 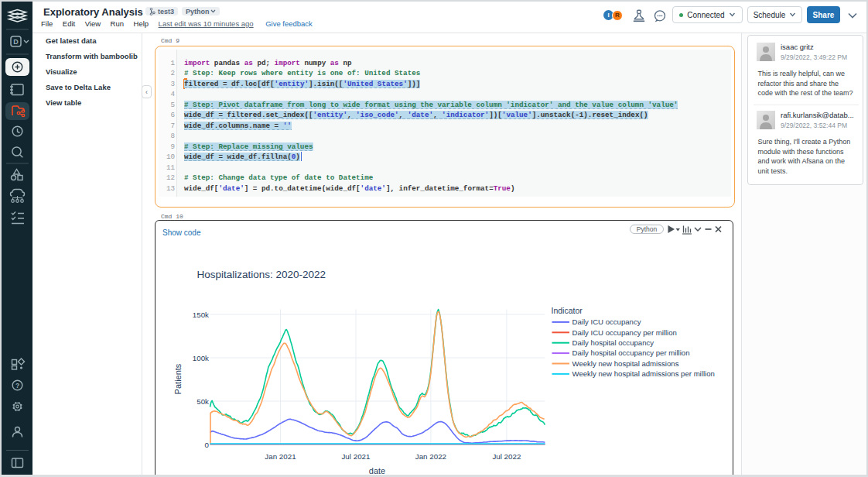 What do you see at coordinates (613, 342) in the screenshot?
I see `svg-text: Daily hospital occupancy` at bounding box center [613, 342].